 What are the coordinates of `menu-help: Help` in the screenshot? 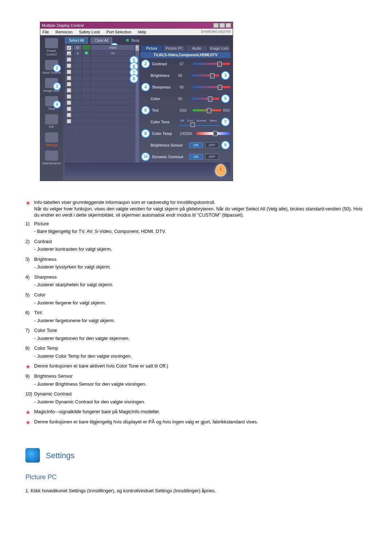 It's located at (142, 32).